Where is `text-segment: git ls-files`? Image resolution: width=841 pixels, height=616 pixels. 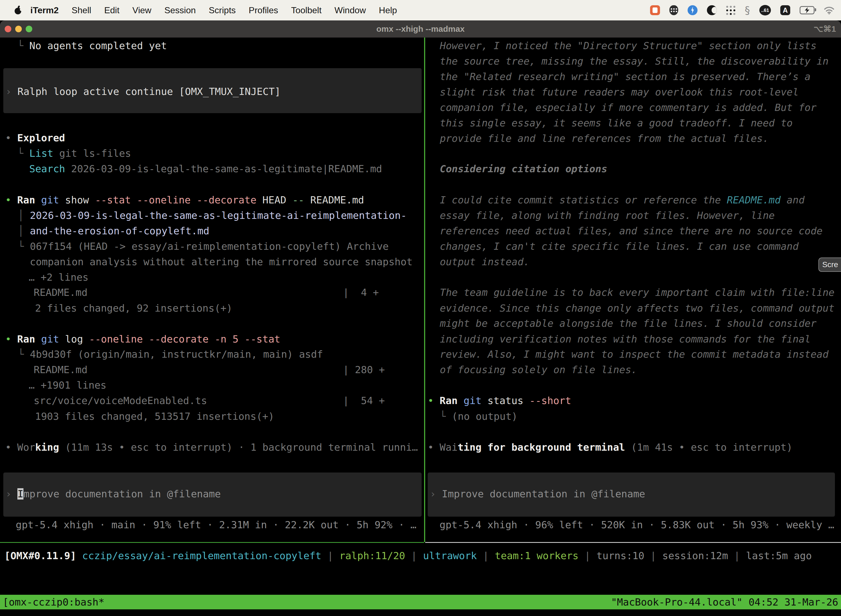
text-segment: git ls-files is located at coordinates (92, 153).